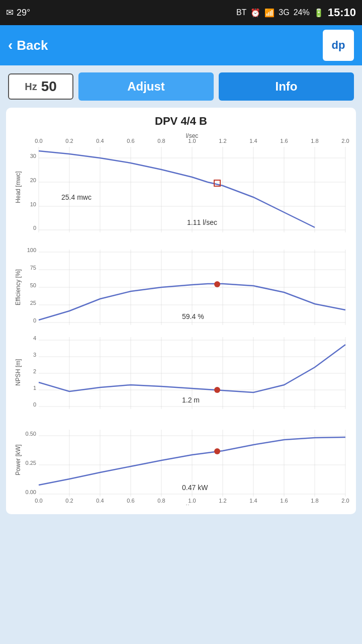 This screenshot has width=362, height=644. I want to click on adjust-button: Adjust, so click(146, 87).